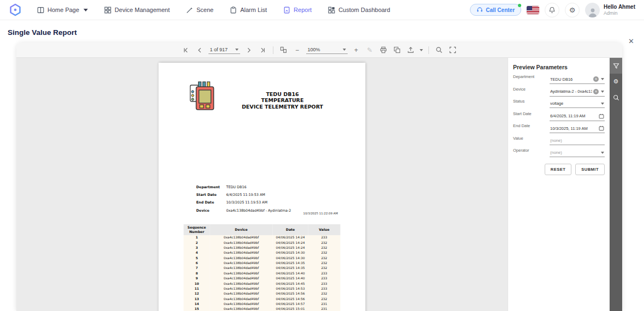  I want to click on nav-label: Alarm List, so click(253, 10).